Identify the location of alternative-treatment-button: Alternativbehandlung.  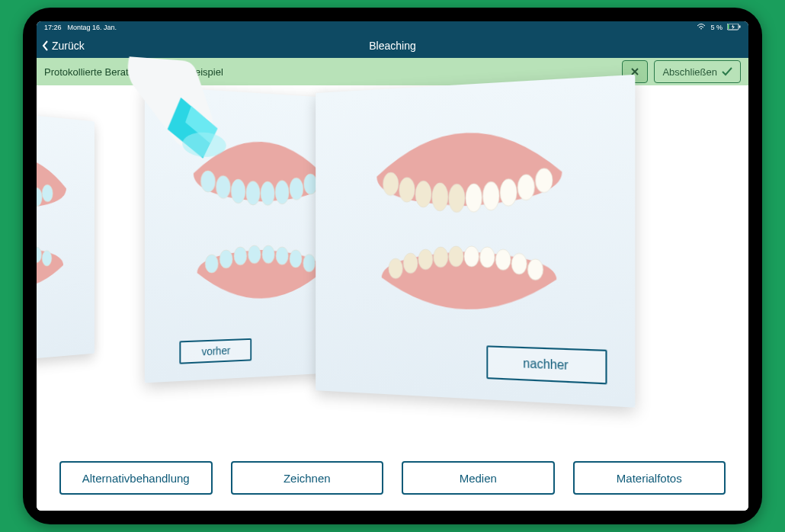
(136, 478).